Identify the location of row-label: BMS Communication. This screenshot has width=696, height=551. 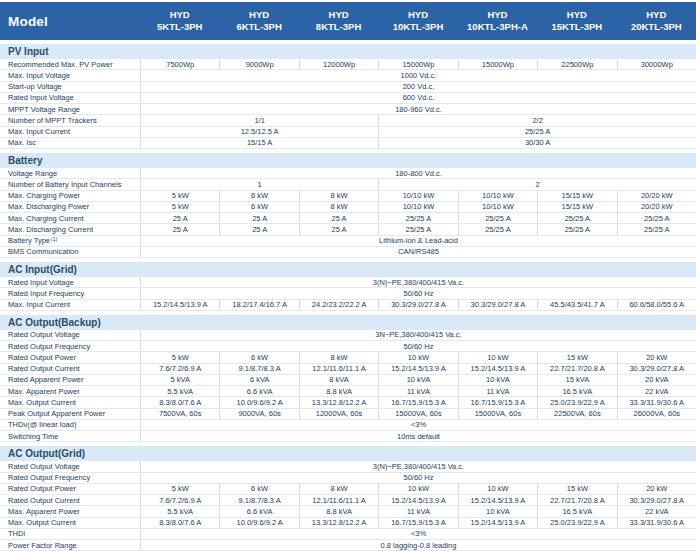
(70, 252).